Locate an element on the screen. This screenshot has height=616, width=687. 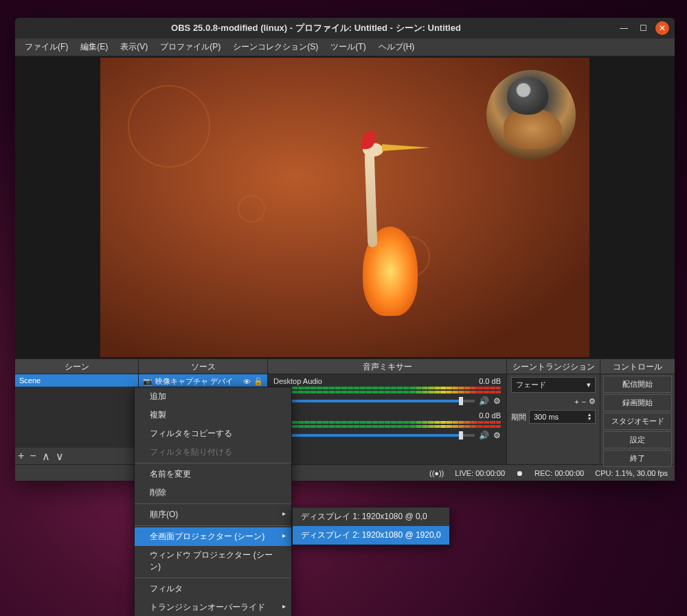
broadcast-icon: ((●)) is located at coordinates (437, 473).